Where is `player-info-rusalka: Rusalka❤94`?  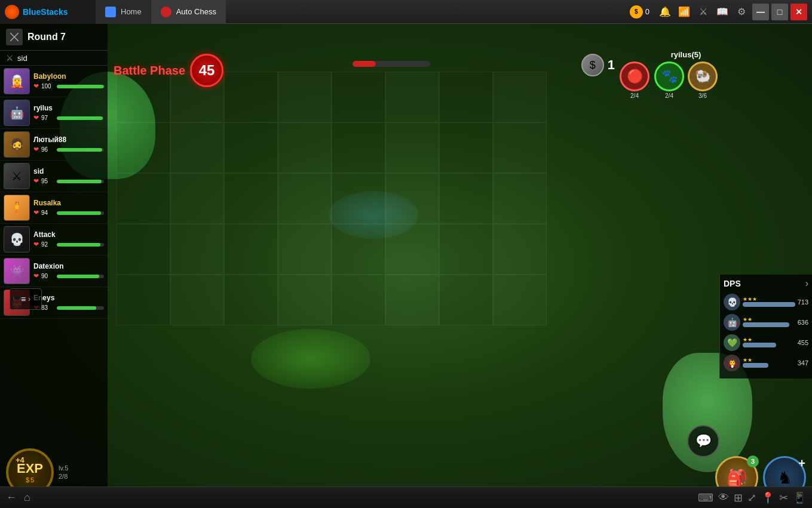
player-info-rusalka: Rusalka❤94 is located at coordinates (69, 208).